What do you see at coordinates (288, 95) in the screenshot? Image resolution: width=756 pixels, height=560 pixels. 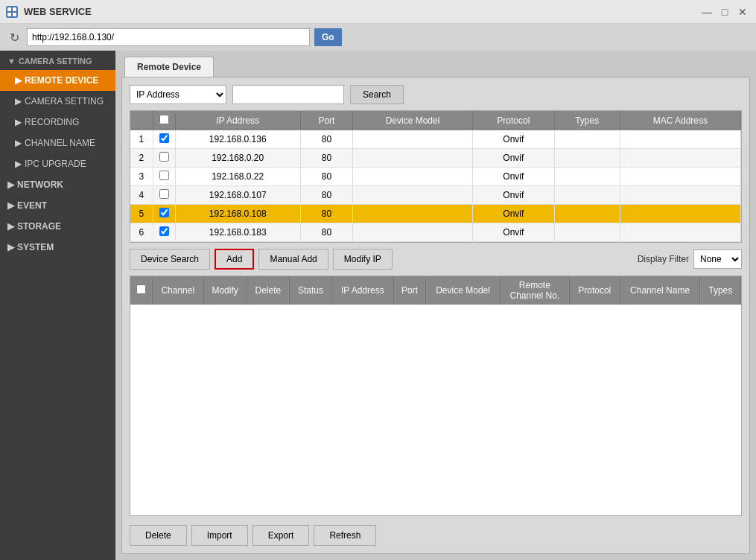 I see `filter-input` at bounding box center [288, 95].